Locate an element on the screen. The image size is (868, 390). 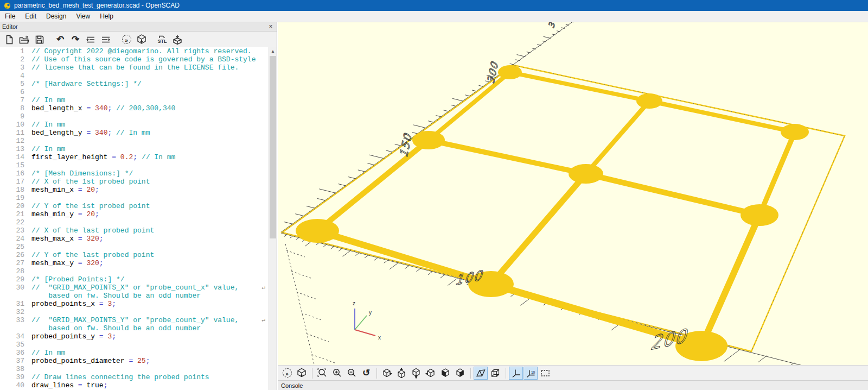
view-all-button is located at coordinates (545, 373).